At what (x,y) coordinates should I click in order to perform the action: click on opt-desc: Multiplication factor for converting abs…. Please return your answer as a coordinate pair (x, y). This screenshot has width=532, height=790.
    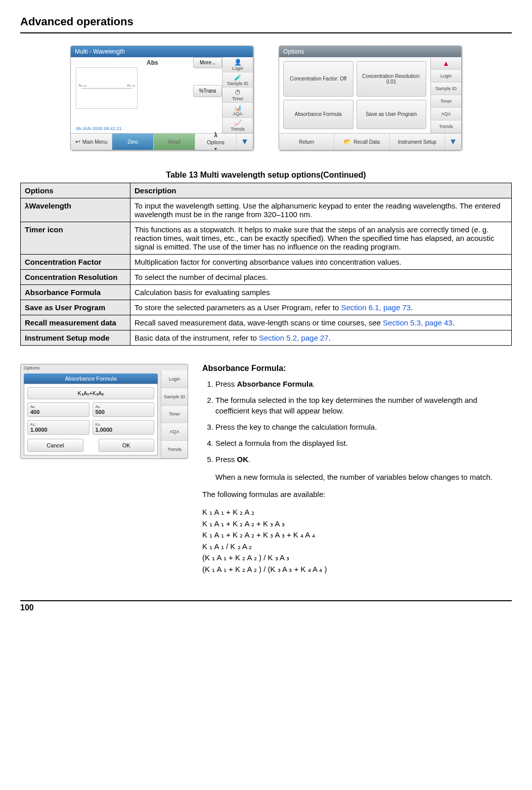
    Looking at the image, I should click on (321, 262).